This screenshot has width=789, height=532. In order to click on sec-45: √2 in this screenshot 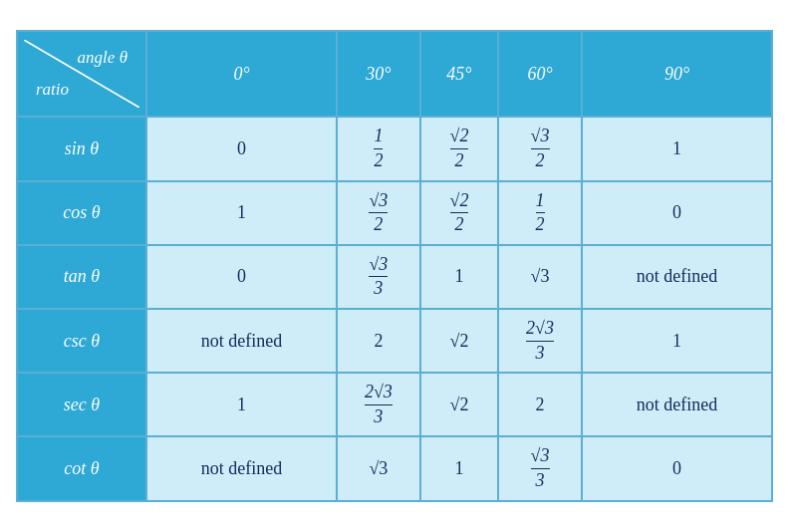, I will do `click(459, 404)`.